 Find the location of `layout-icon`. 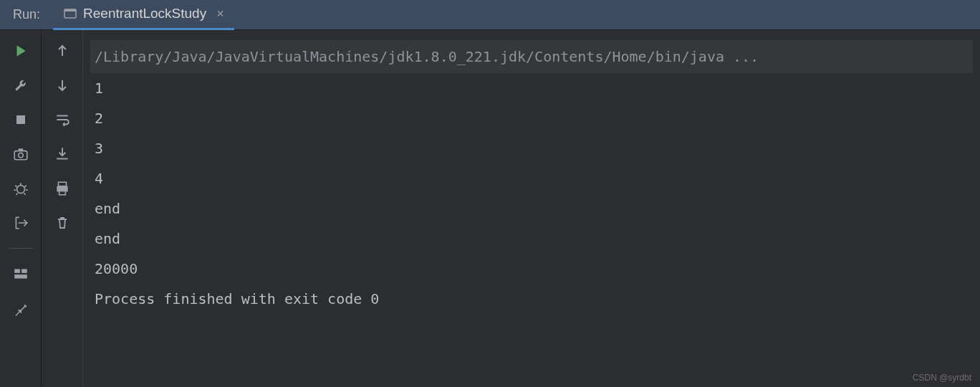

layout-icon is located at coordinates (21, 274).